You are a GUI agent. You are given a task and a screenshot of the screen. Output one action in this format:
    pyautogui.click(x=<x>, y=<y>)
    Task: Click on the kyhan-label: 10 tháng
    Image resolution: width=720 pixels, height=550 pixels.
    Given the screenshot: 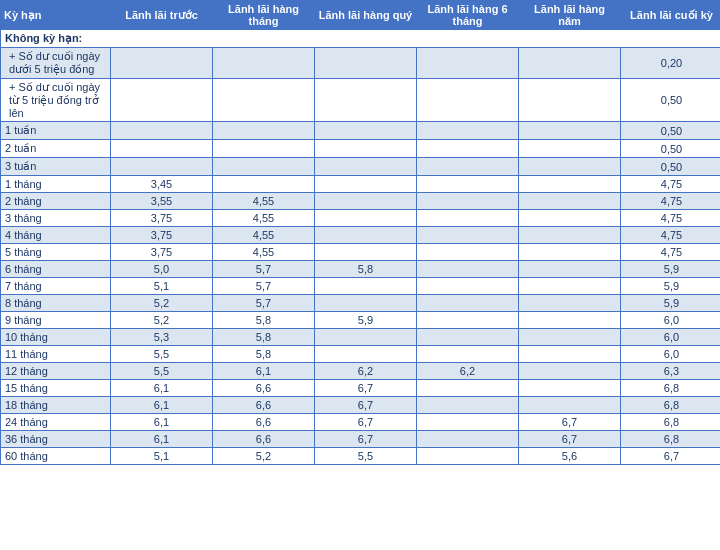 What is the action you would take?
    pyautogui.click(x=56, y=338)
    